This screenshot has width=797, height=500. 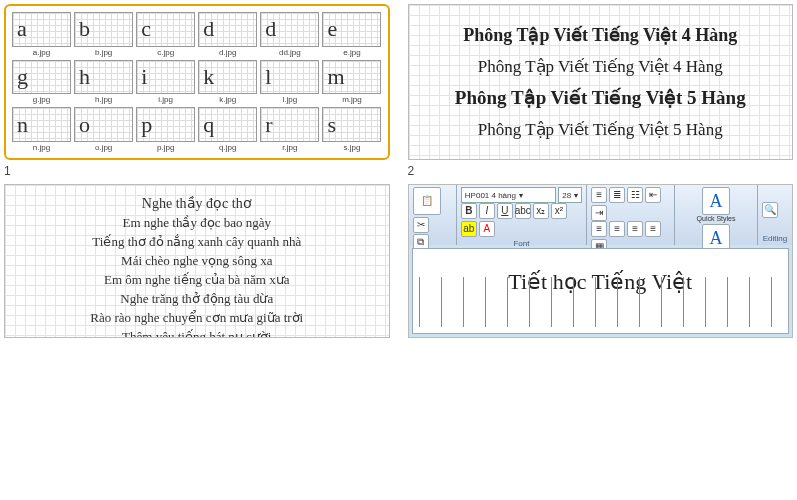 I want to click on quick-styles-label: Quick Styles, so click(x=716, y=218).